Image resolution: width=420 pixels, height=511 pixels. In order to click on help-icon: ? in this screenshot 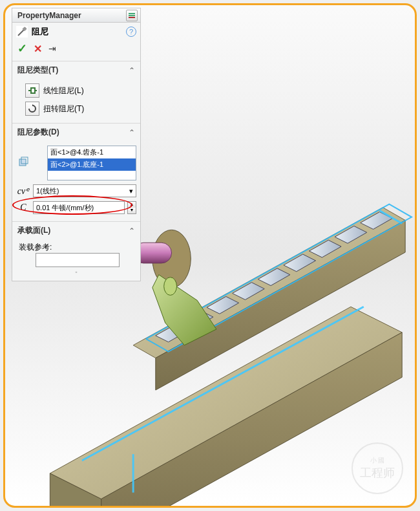, I will do `click(131, 32)`.